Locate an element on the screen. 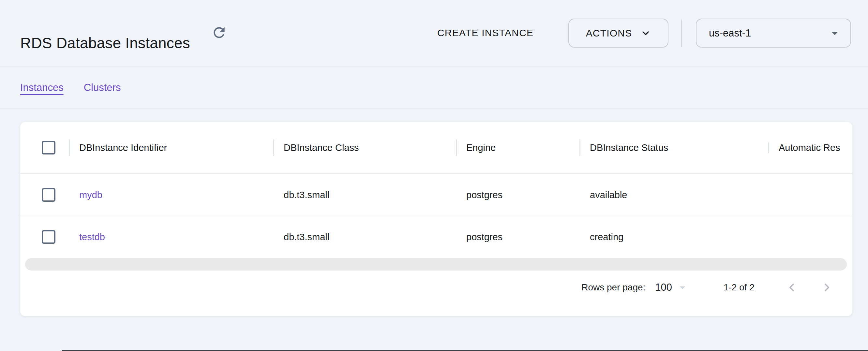  tab-bar: Instances Clusters is located at coordinates (434, 88).